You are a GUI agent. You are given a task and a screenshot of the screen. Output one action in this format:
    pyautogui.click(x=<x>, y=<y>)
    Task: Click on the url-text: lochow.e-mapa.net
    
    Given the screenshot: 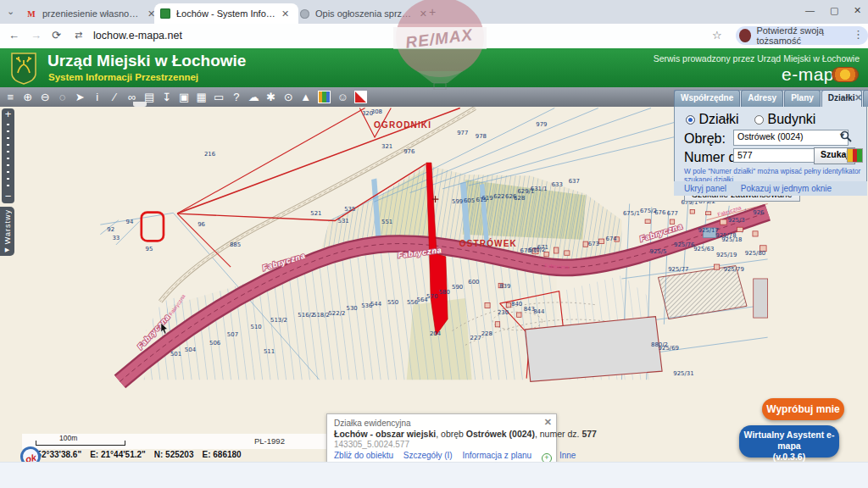 What is the action you would take?
    pyautogui.click(x=137, y=36)
    